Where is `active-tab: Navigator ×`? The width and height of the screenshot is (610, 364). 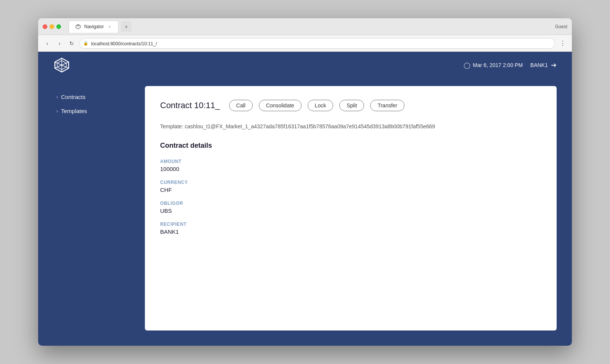 active-tab: Navigator × is located at coordinates (94, 27).